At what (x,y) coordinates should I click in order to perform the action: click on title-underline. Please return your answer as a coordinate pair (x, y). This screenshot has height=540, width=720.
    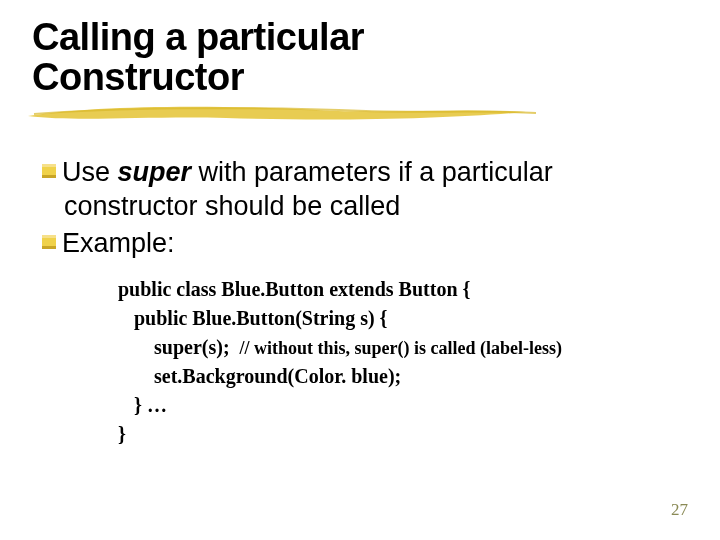
    Looking at the image, I should click on (360, 118).